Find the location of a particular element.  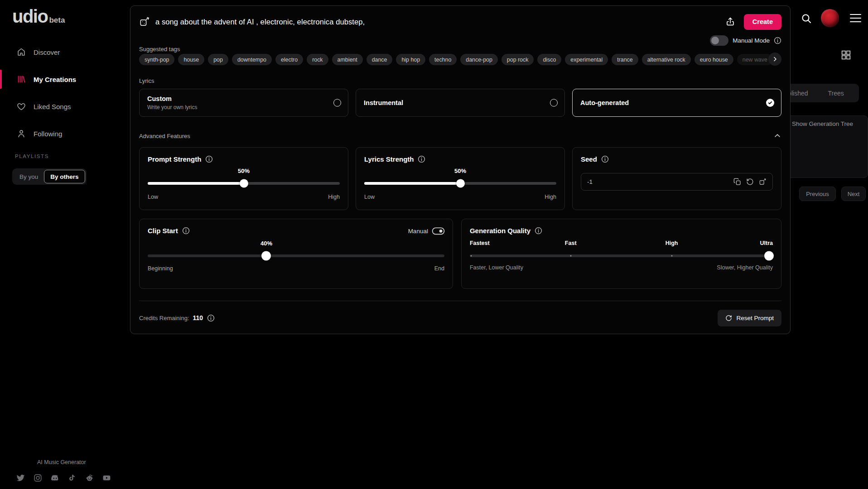

stop-label: Fastest is located at coordinates (480, 243).